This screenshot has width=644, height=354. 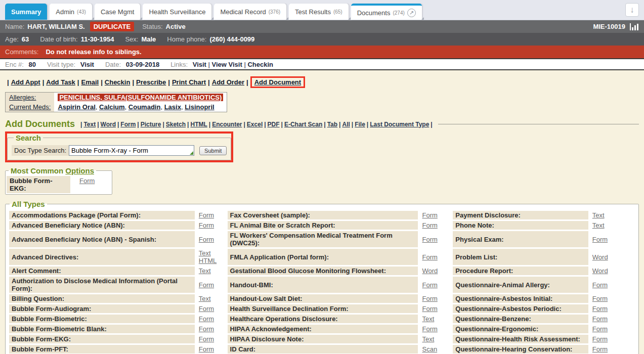 What do you see at coordinates (600, 329) in the screenshot?
I see `doc-link-questionnaire-ergonomic-form: Form` at bounding box center [600, 329].